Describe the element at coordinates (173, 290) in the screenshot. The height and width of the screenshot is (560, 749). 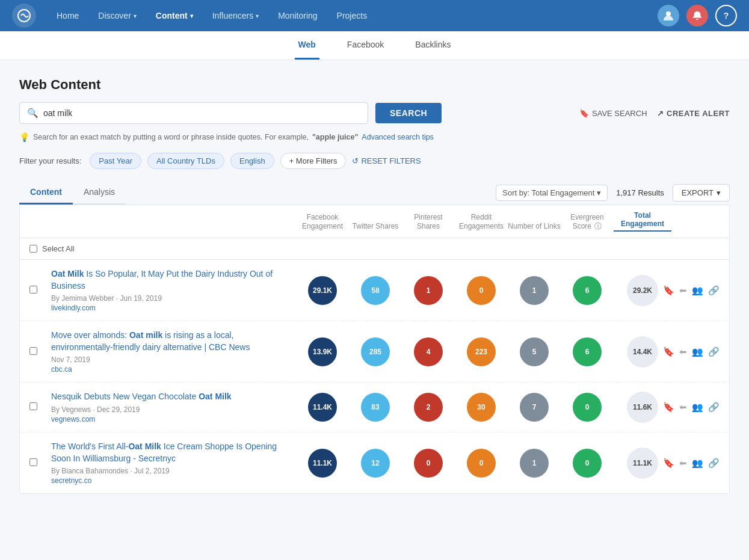
I see `row-content: Oat Milk Is So Popular, It May Put the D…` at that location.